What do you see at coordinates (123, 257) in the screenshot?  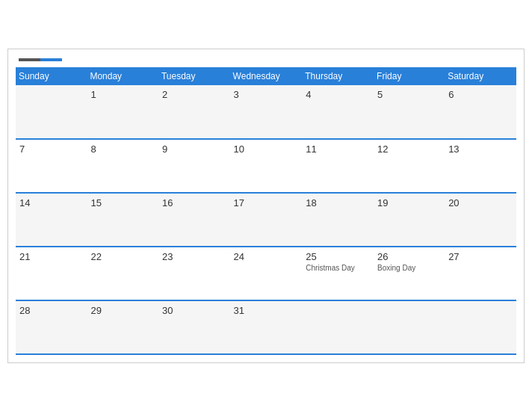 I see `day-number: 22` at bounding box center [123, 257].